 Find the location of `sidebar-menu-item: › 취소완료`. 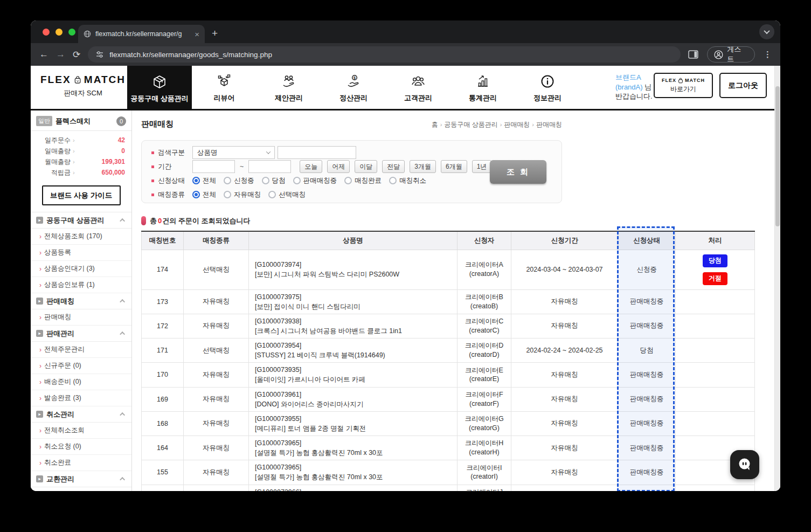

sidebar-menu-item: › 취소완료 is located at coordinates (81, 463).